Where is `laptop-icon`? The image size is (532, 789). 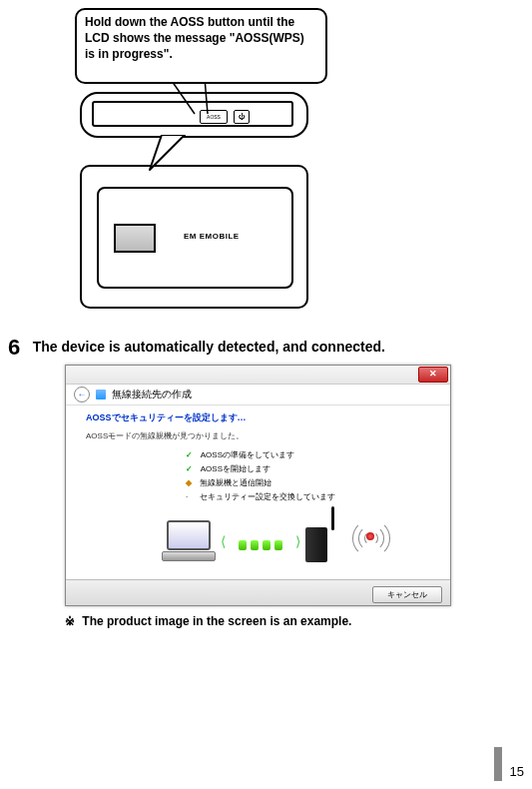 laptop-icon is located at coordinates (188, 541).